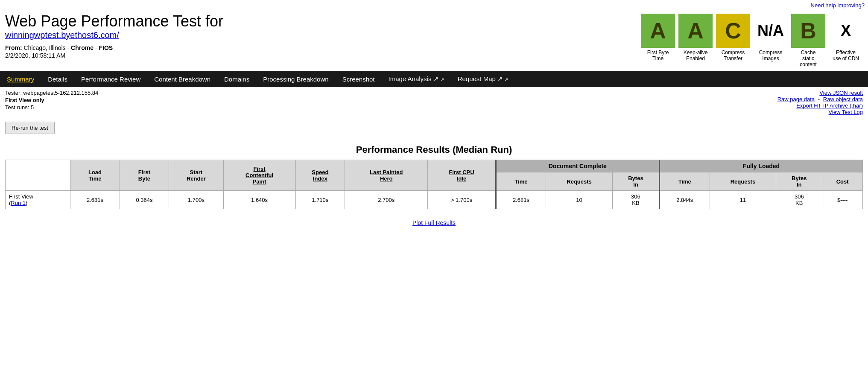  I want to click on cell-load-time: 2.681s, so click(95, 200).